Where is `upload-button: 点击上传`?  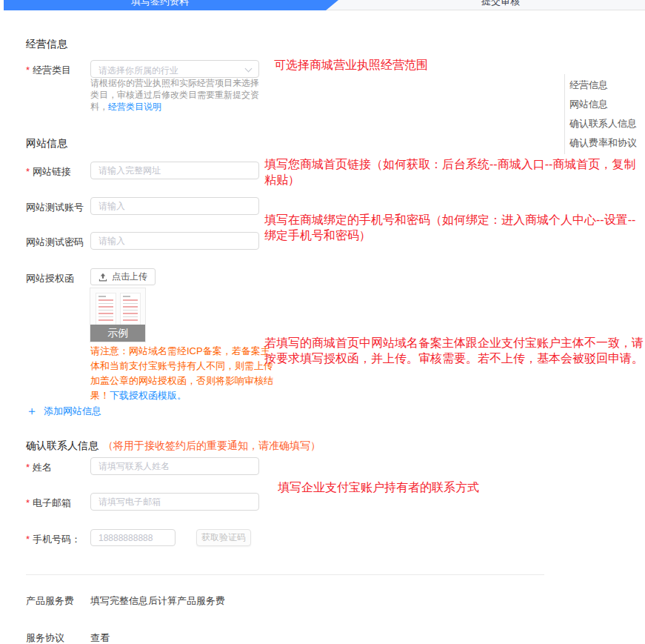 upload-button: 点击上传 is located at coordinates (123, 277).